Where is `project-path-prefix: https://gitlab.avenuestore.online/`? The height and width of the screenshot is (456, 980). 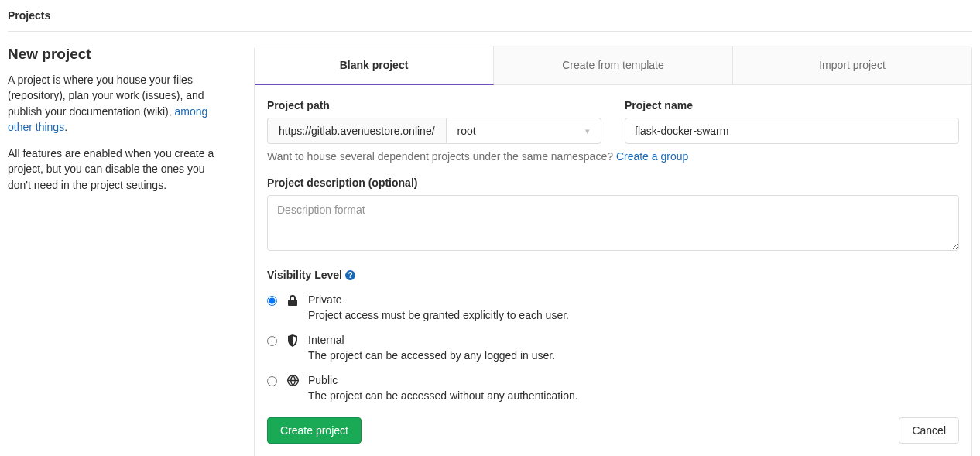 project-path-prefix: https://gitlab.avenuestore.online/ is located at coordinates (356, 131).